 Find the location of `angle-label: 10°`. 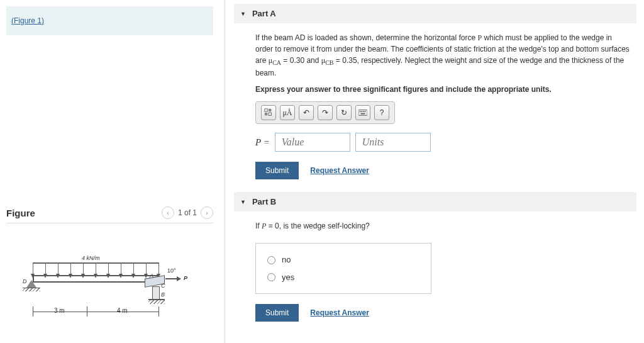

angle-label: 10° is located at coordinates (172, 271).